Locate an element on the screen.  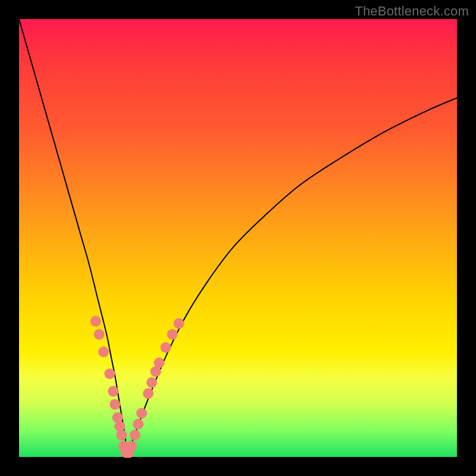
watermark-text: TheBottleneck.com is located at coordinates (412, 11).